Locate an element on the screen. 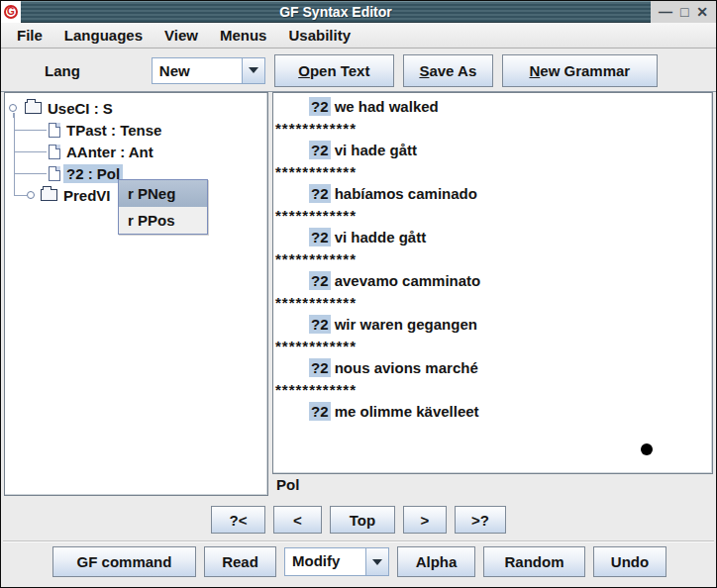 This screenshot has width=717, height=588. tree-node-label: ?2 : Pol is located at coordinates (93, 174).